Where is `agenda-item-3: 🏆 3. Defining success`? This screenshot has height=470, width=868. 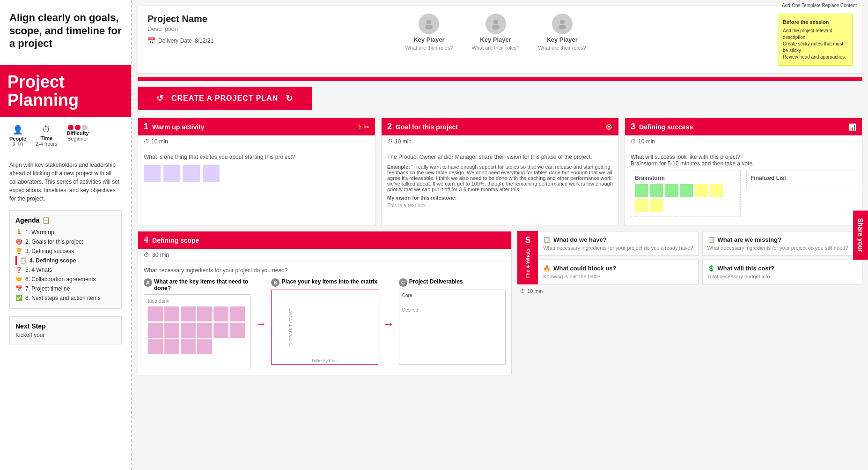 agenda-item-3: 🏆 3. Defining success is located at coordinates (66, 251).